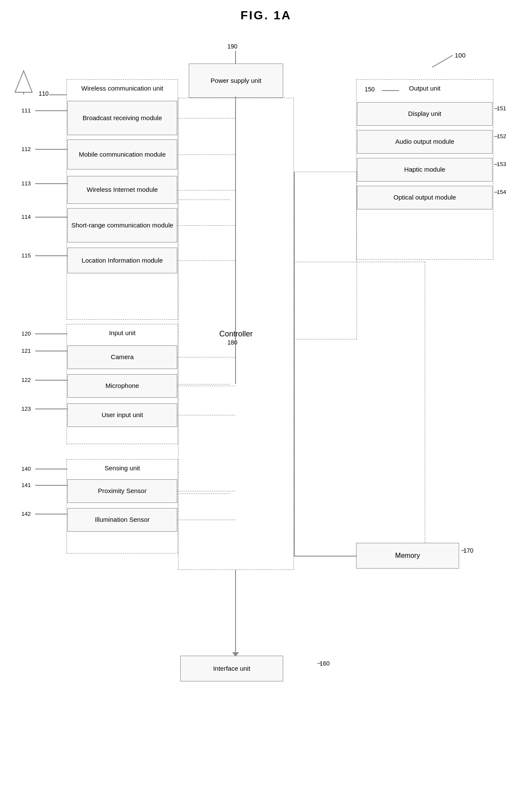 The image size is (532, 799). Describe the element at coordinates (325, 556) in the screenshot. I see `line-ctrl-mem-h` at that location.